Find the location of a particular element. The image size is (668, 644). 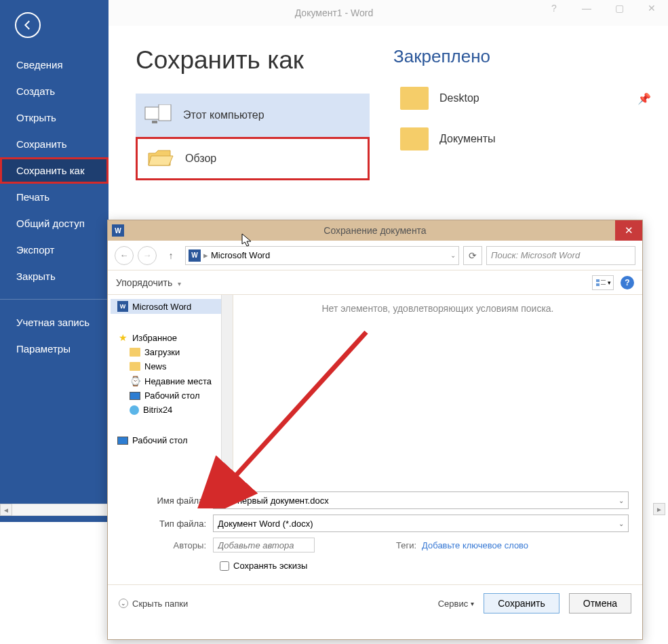

nav-save: Сохранить is located at coordinates (54, 144).